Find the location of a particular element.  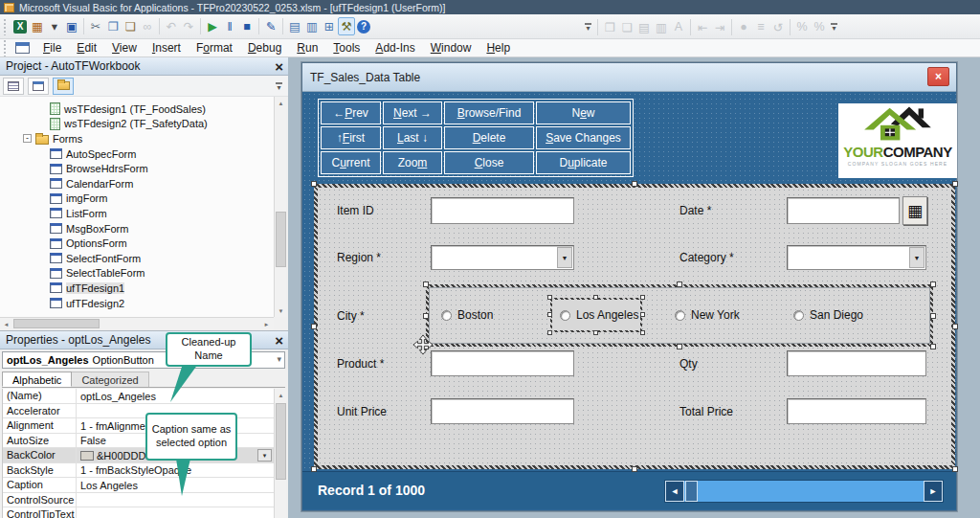

prev-button: ←Prev is located at coordinates (350, 113).